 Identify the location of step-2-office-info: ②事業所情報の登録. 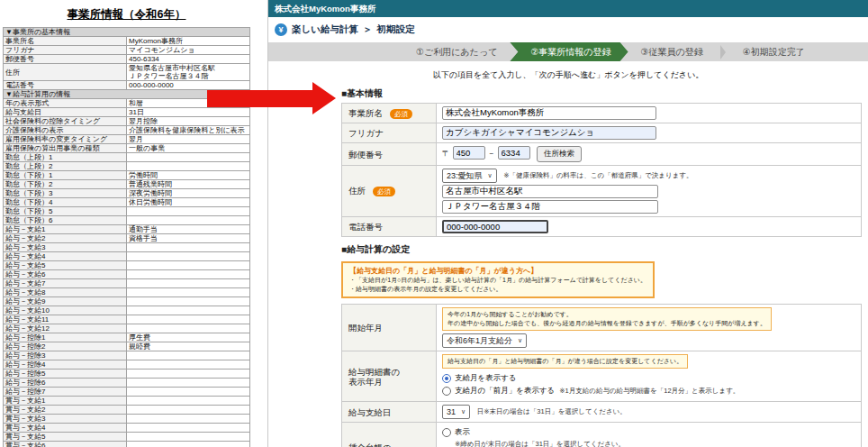
(569, 52).